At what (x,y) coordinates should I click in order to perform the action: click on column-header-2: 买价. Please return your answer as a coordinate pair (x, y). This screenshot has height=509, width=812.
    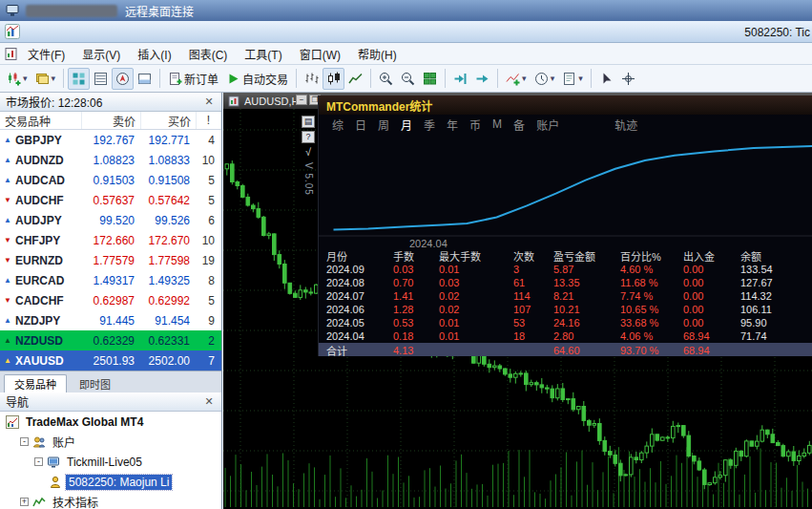
    Looking at the image, I should click on (169, 120).